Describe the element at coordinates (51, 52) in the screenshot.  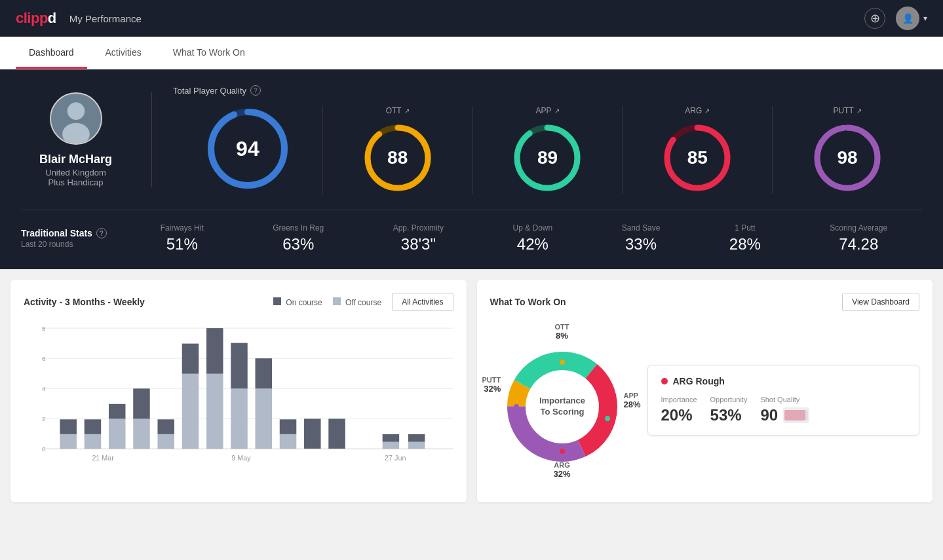
I see `tab-dashboard: Dashboard` at that location.